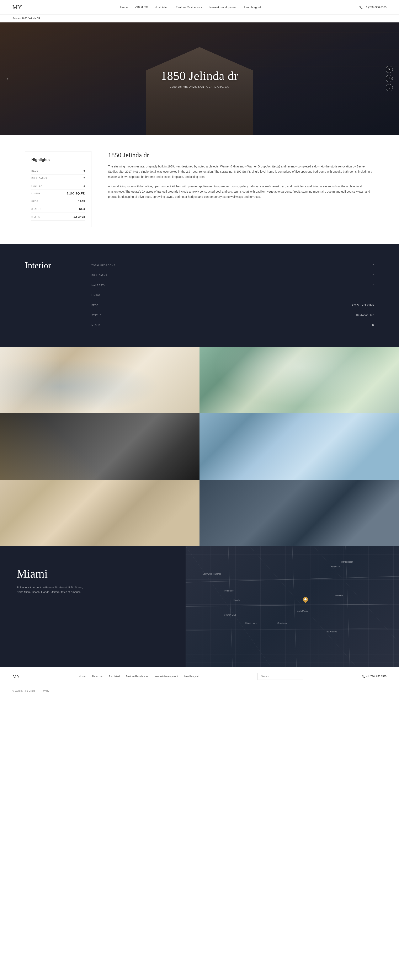 The width and height of the screenshot is (399, 980). Describe the element at coordinates (200, 87) in the screenshot. I see `hero-subtitle: 1850 Jelinda Drive, SANTA BARBARA, CA` at that location.